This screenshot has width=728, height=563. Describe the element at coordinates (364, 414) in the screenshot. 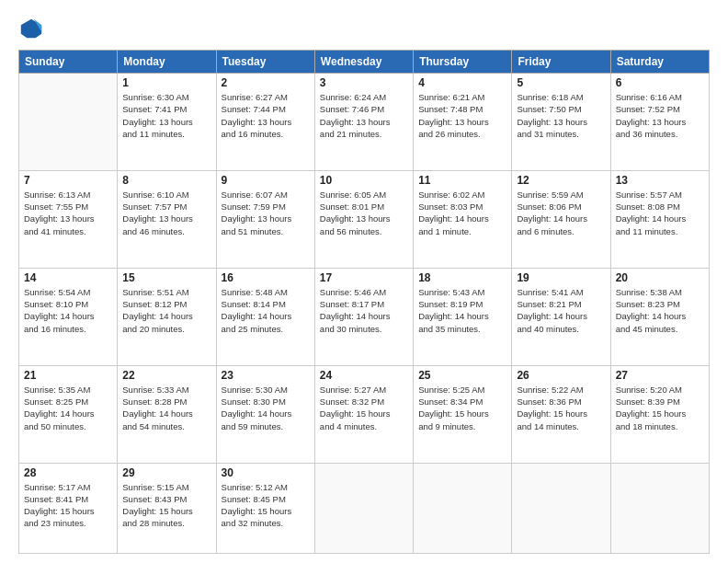

I see `calendar-day-cell: 24Sunrise: 5:27 AMSunset: 8:32 PMDayligh…` at that location.